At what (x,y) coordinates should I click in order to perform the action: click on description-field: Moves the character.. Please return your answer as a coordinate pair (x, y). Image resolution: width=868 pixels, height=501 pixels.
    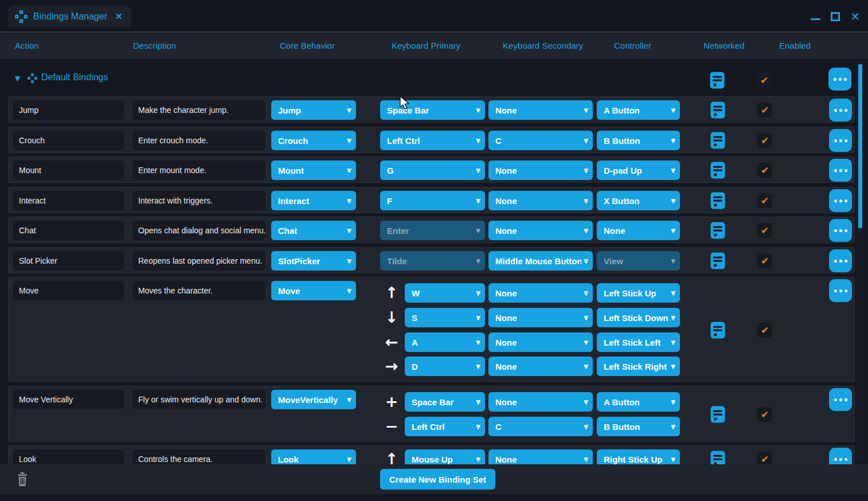
    Looking at the image, I should click on (199, 291).